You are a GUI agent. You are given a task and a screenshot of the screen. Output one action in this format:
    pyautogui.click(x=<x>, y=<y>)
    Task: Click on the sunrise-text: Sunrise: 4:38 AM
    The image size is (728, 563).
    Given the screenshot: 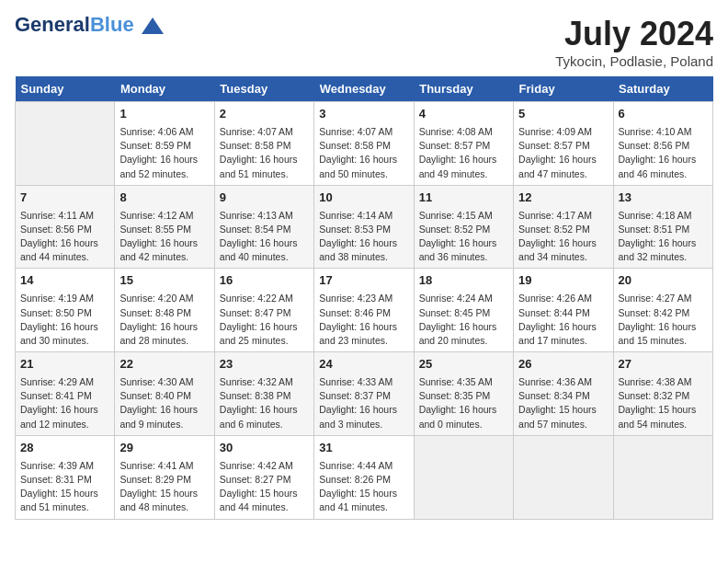 What is the action you would take?
    pyautogui.click(x=655, y=382)
    